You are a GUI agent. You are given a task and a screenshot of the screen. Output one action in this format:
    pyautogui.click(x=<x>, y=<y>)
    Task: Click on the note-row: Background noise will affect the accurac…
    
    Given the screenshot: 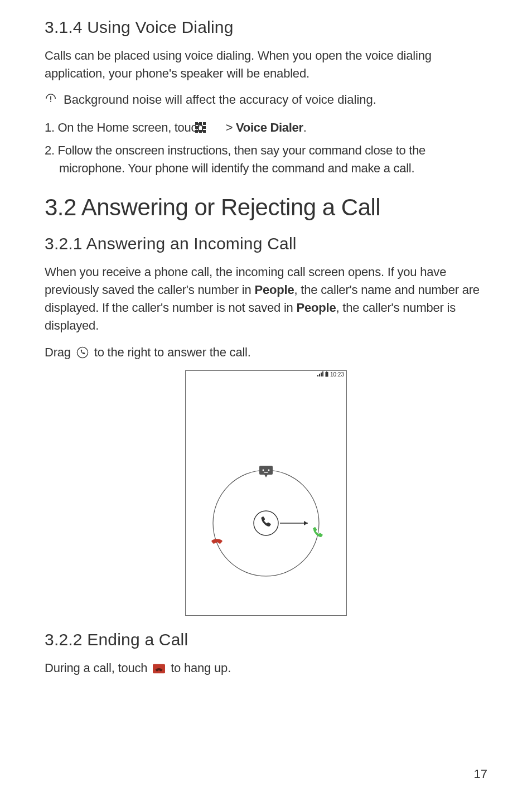 What is the action you would take?
    pyautogui.click(x=266, y=100)
    